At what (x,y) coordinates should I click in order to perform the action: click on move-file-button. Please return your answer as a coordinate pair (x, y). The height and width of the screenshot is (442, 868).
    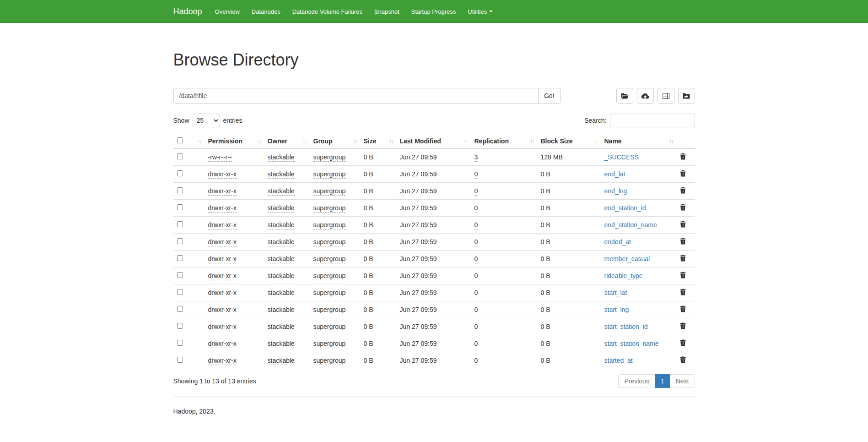
    Looking at the image, I should click on (686, 96).